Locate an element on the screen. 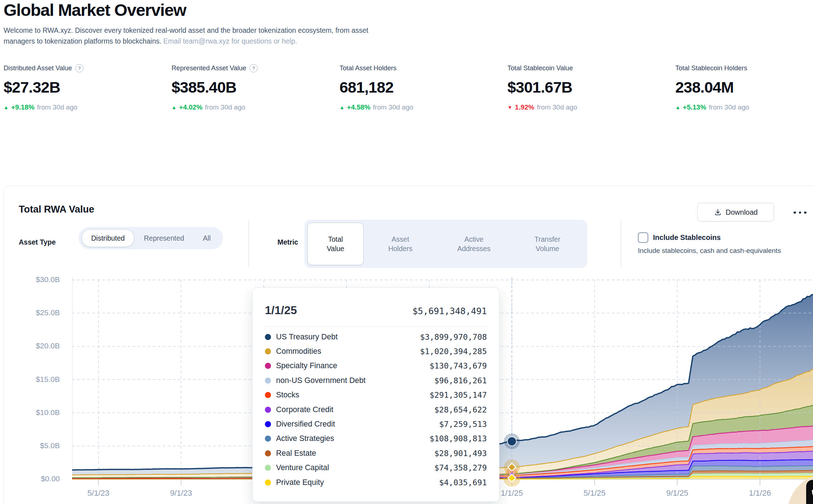 This screenshot has height=504, width=813. tooltip-divider is located at coordinates (376, 326).